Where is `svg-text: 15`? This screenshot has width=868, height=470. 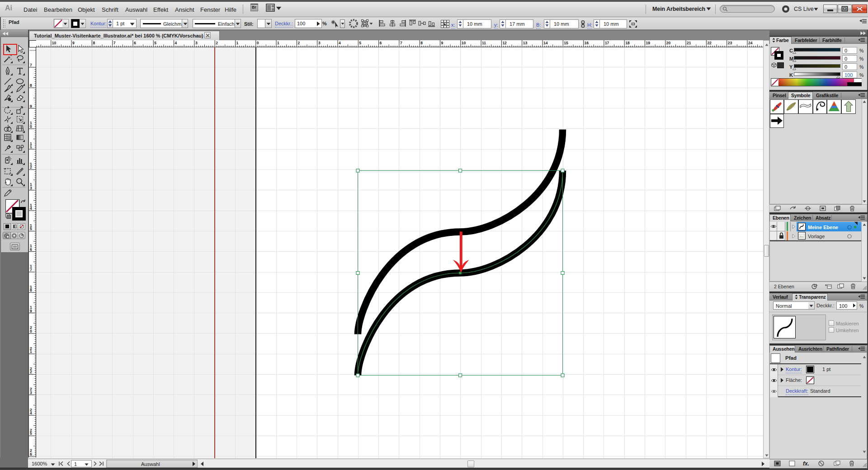 svg-text: 15 is located at coordinates (566, 43).